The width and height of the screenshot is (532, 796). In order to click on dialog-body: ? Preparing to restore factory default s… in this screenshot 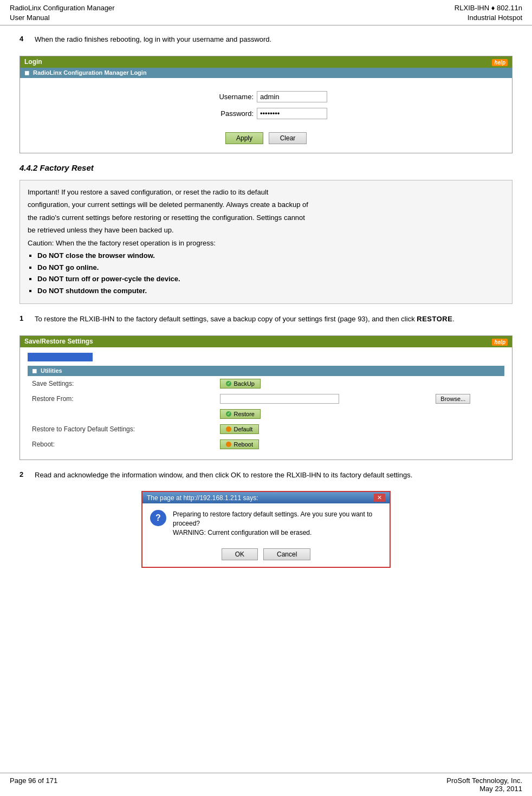, I will do `click(266, 523)`.